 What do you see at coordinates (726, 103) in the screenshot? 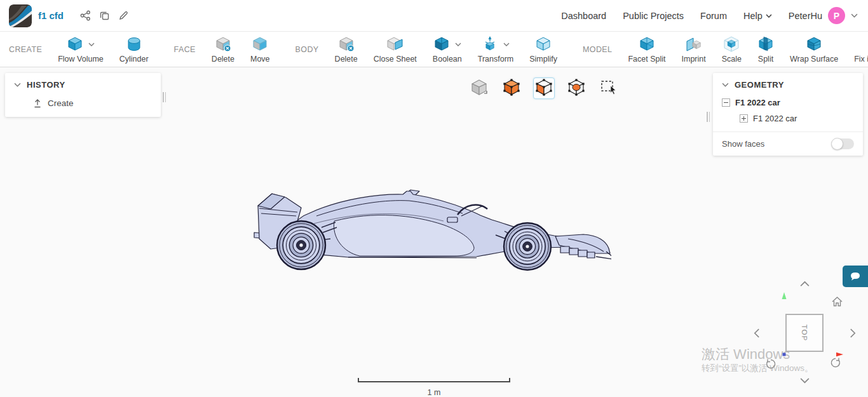
I see `collapse-node-icon` at bounding box center [726, 103].